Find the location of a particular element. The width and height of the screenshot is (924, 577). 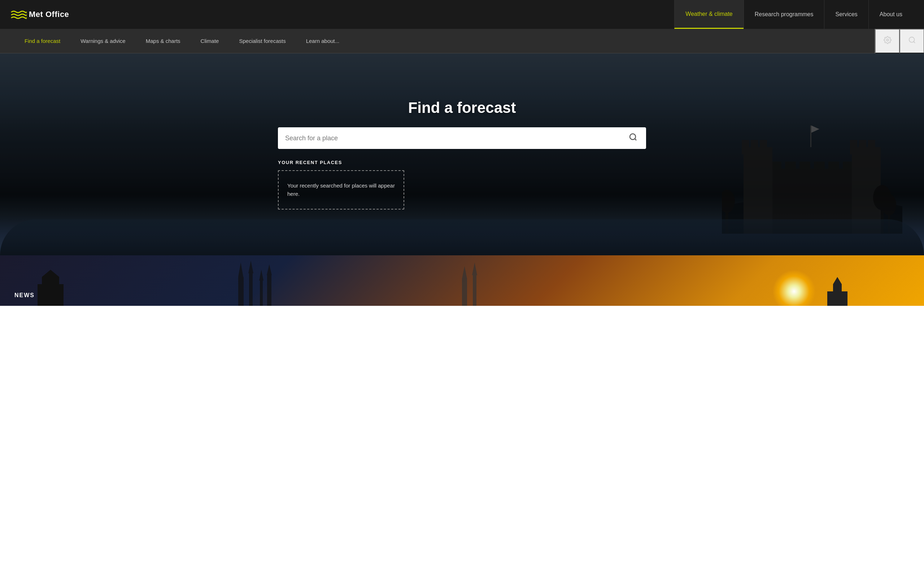

search-input is located at coordinates (456, 138).